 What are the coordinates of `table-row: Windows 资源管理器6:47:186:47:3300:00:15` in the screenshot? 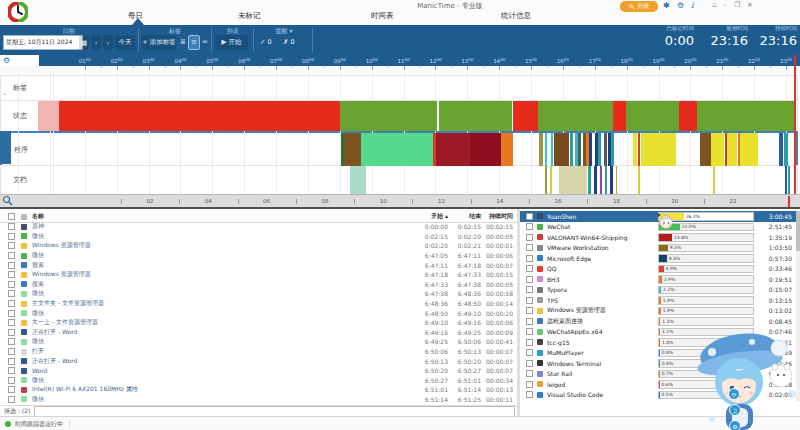 It's located at (258, 275).